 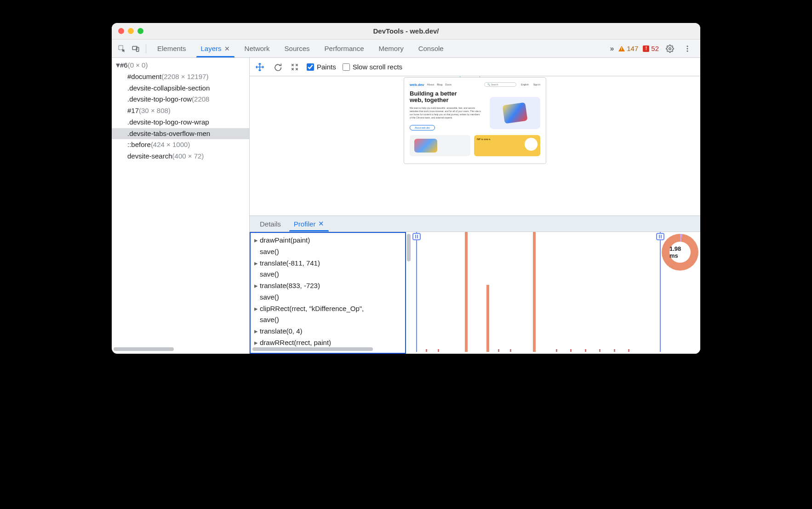 What do you see at coordinates (321, 224) in the screenshot?
I see `close-subtab-icon: ✕` at bounding box center [321, 224].